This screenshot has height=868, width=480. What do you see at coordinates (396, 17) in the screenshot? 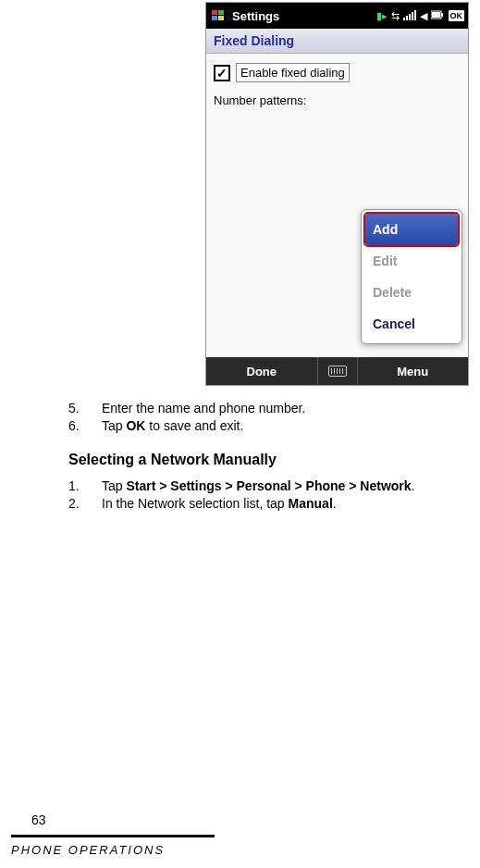
I see `sync-icon: ⇆` at bounding box center [396, 17].